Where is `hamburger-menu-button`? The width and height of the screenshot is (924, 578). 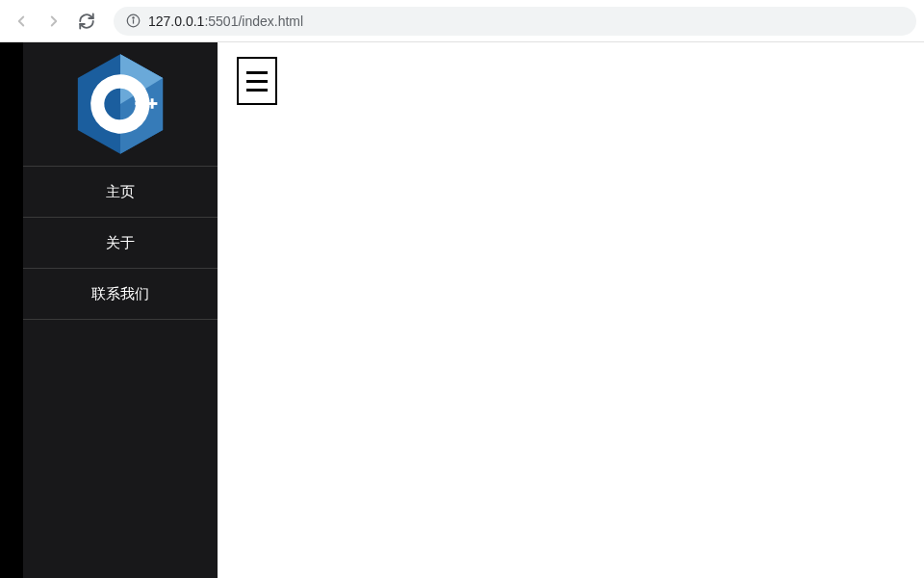 hamburger-menu-button is located at coordinates (257, 81).